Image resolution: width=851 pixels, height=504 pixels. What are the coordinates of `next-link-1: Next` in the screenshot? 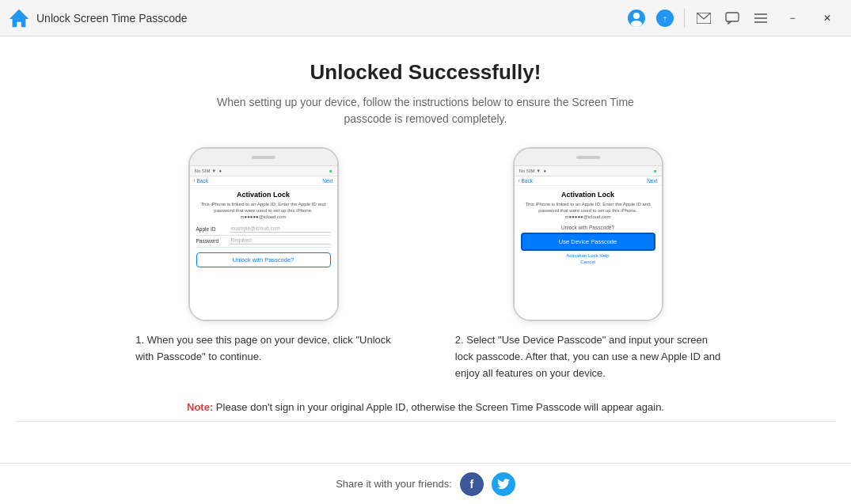 It's located at (328, 180).